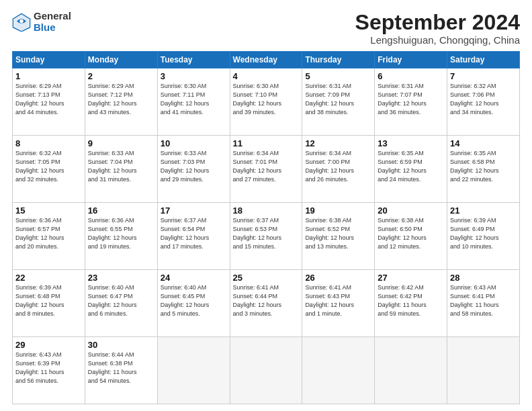 The image size is (532, 411). Describe the element at coordinates (193, 304) in the screenshot. I see `calendar-cell: 24Sunrise: 6:40 AM Sunset: 6:45 PM Dayli…` at that location.